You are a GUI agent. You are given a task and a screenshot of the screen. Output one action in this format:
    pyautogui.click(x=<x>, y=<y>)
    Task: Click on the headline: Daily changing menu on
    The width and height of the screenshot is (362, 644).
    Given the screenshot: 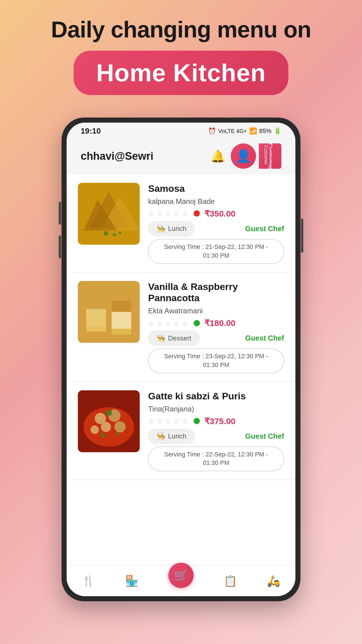 What is the action you would take?
    pyautogui.click(x=181, y=30)
    